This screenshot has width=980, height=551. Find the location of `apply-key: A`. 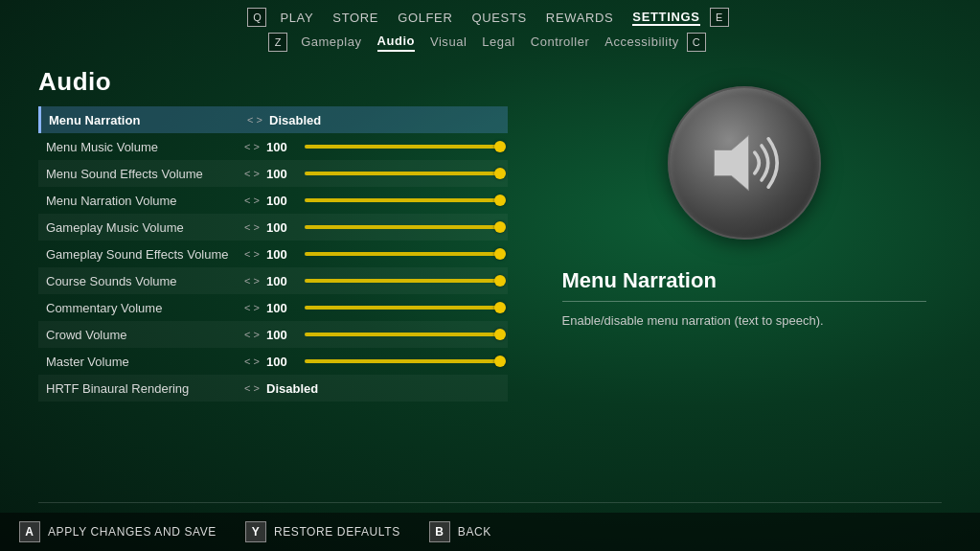

apply-key: A is located at coordinates (30, 532).